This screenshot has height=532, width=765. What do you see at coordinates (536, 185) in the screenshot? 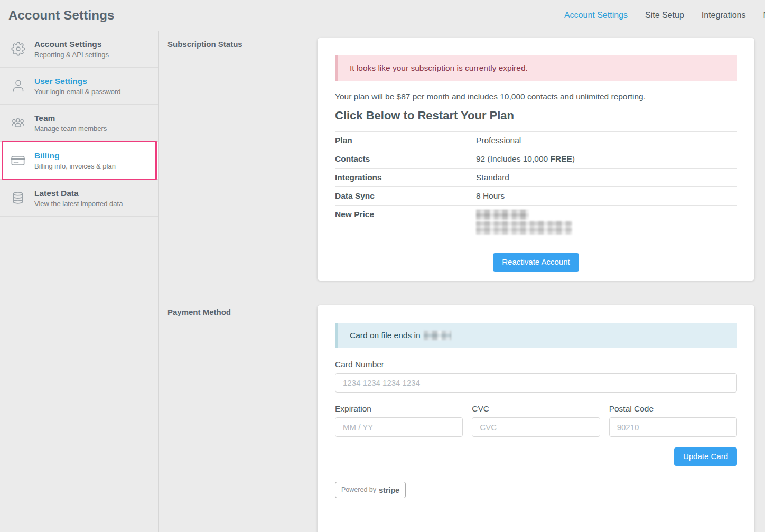
I see `plan-details-table: Plan Professional Contacts 92 (Includes …` at bounding box center [536, 185].